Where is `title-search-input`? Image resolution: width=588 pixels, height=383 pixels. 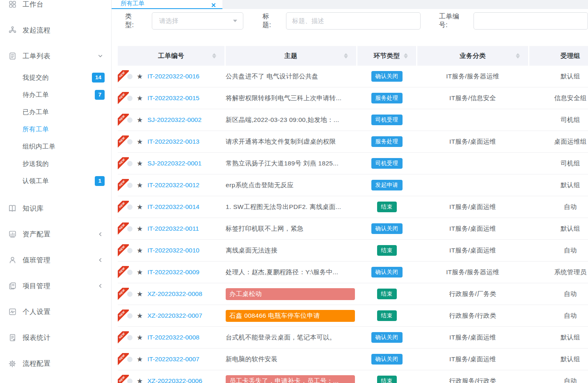 title-search-input is located at coordinates (353, 21).